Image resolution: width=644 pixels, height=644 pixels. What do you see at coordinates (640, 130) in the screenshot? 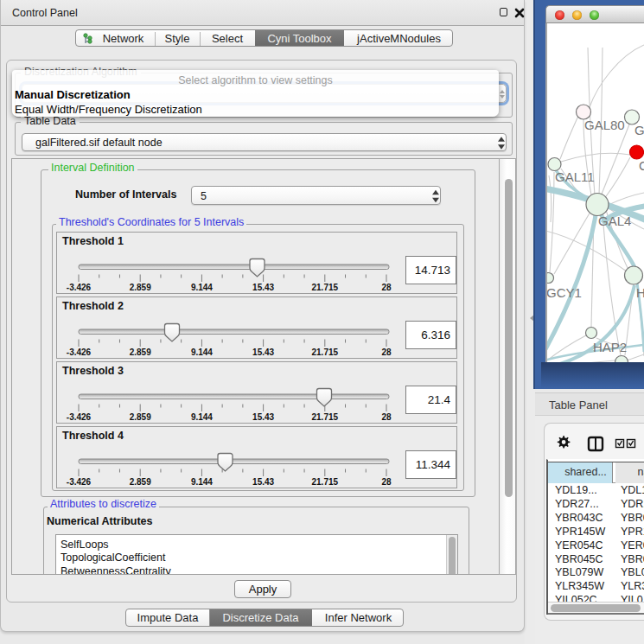
I see `svg-text: GA` at bounding box center [640, 130].